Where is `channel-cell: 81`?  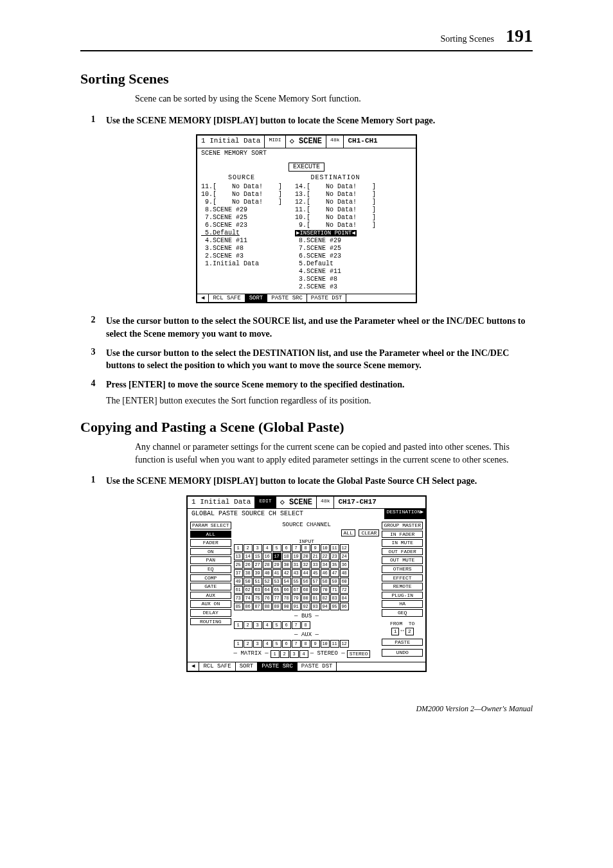
channel-cell: 81 is located at coordinates (315, 598).